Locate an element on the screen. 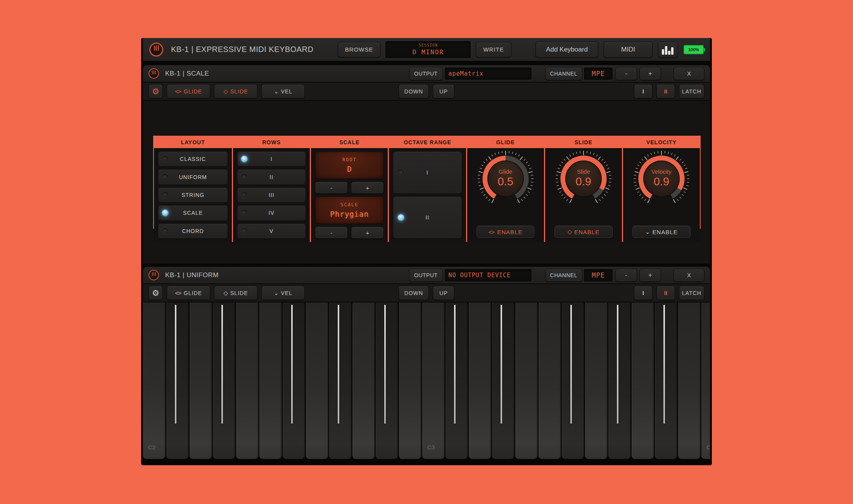 Image resolution: width=853 pixels, height=504 pixels. uniform-module-header: KB-1 | UNIFORM OUTPUT NO OUTPUT DEVICE C… is located at coordinates (427, 275).